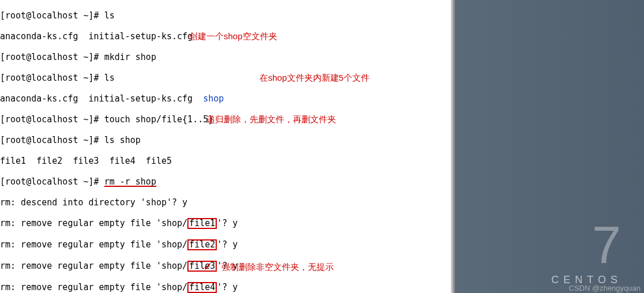 The width and height of the screenshot is (644, 293). I want to click on file-boxed: file2, so click(202, 245).